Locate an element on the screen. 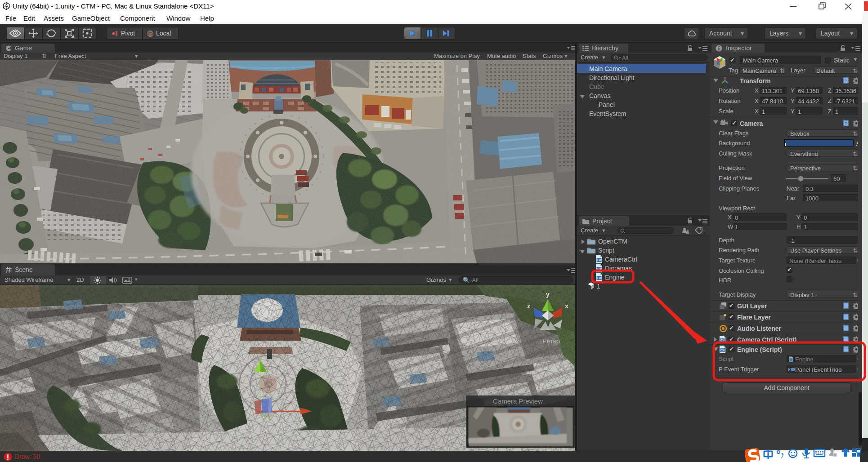  svg-text: x is located at coordinates (567, 306).